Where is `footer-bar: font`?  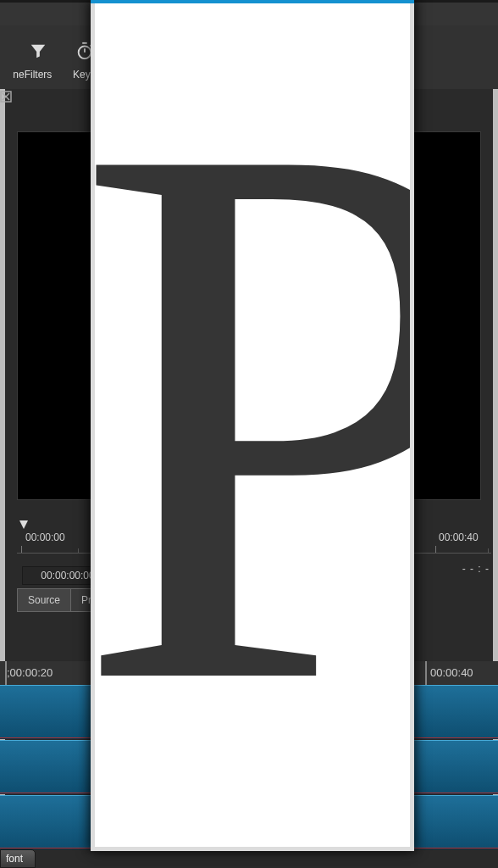 footer-bar: font is located at coordinates (249, 859).